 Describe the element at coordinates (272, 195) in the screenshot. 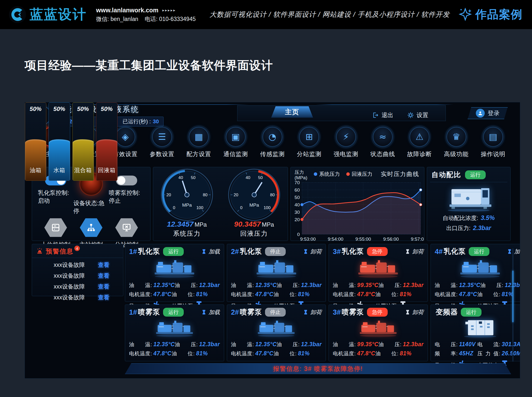

I see `svg-text: 80` at that location.